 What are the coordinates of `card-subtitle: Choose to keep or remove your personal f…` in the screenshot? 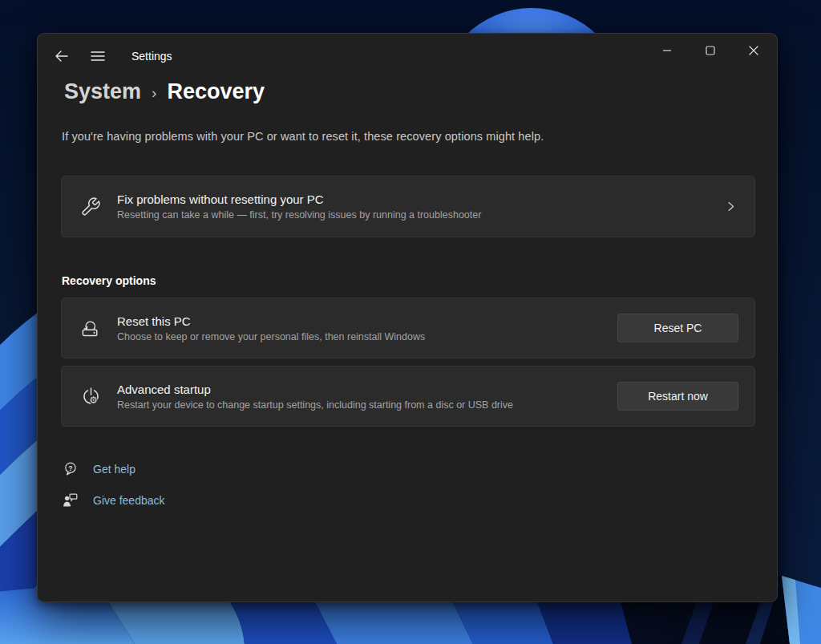 It's located at (367, 337).